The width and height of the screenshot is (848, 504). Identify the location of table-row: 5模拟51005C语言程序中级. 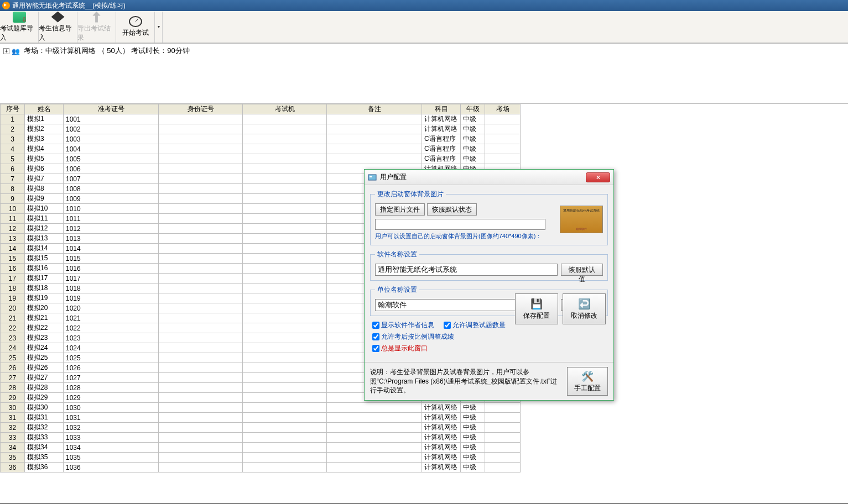
(261, 159).